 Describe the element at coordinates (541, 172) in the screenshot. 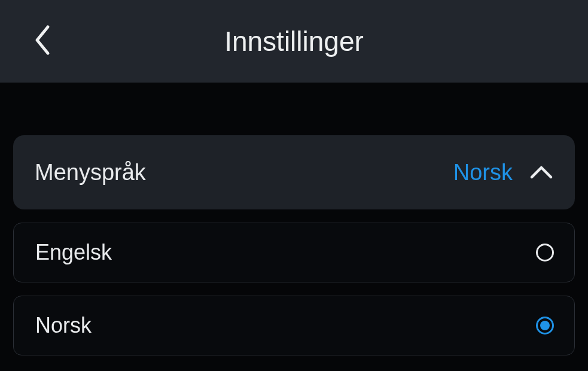

I see `chevron-up-icon` at that location.